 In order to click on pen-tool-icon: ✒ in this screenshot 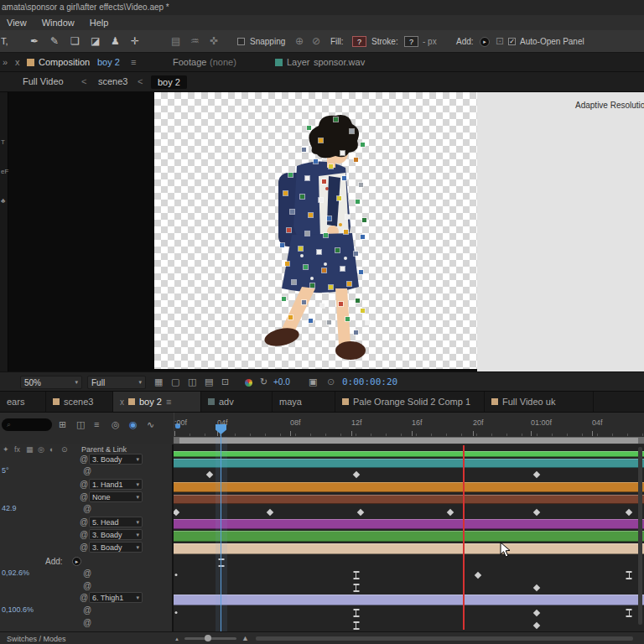, I will do `click(34, 41)`.